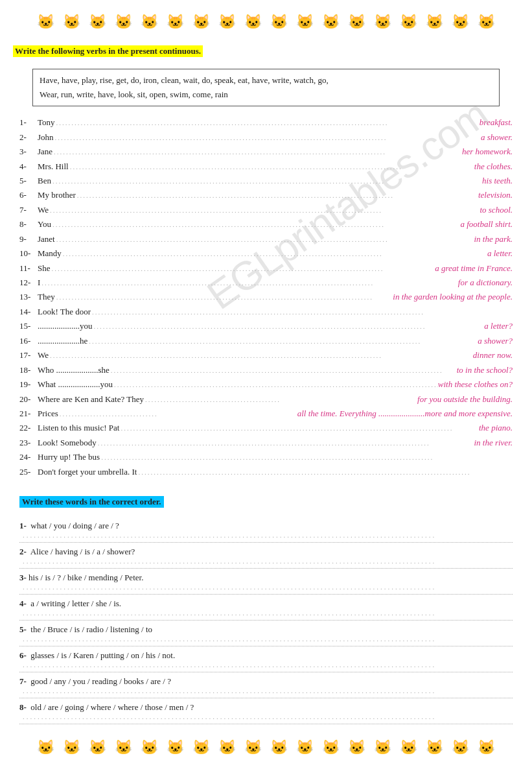 The height and width of the screenshot is (758, 532). Describe the element at coordinates (266, 297) in the screenshot. I see `exercise-row: 13- They ...............................…` at that location.